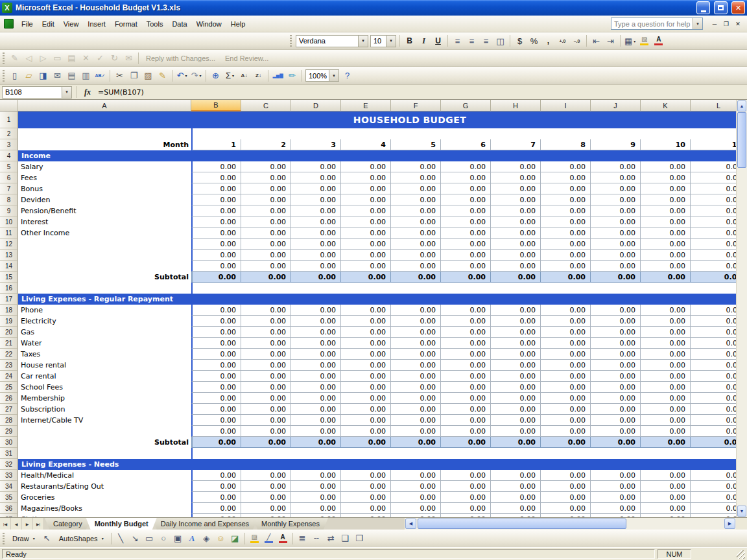 The image size is (747, 560). I want to click on toolbar-grip, so click(4, 76).